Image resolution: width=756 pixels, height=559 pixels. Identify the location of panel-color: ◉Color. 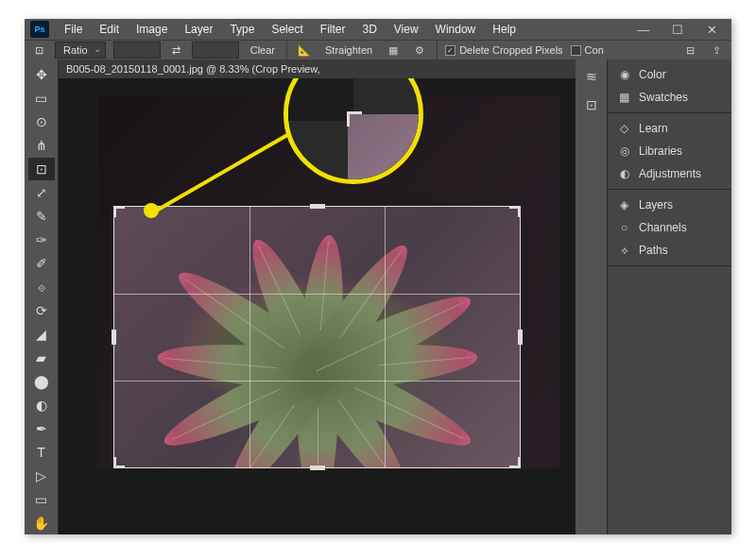
(669, 75).